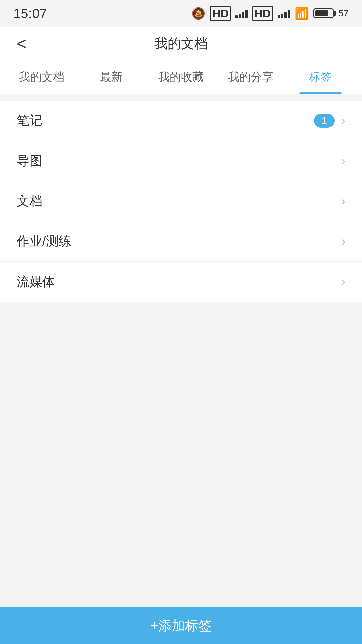 This screenshot has height=644, width=362. What do you see at coordinates (42, 77) in the screenshot?
I see `tab-my-docs: 我的文档` at bounding box center [42, 77].